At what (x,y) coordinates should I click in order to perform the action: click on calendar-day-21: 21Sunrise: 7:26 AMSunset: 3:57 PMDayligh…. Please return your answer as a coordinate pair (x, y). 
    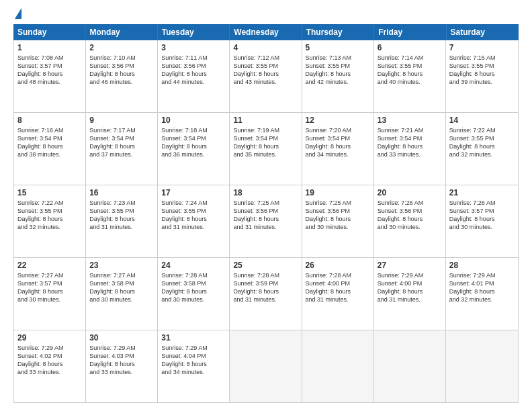
    Looking at the image, I should click on (482, 222).